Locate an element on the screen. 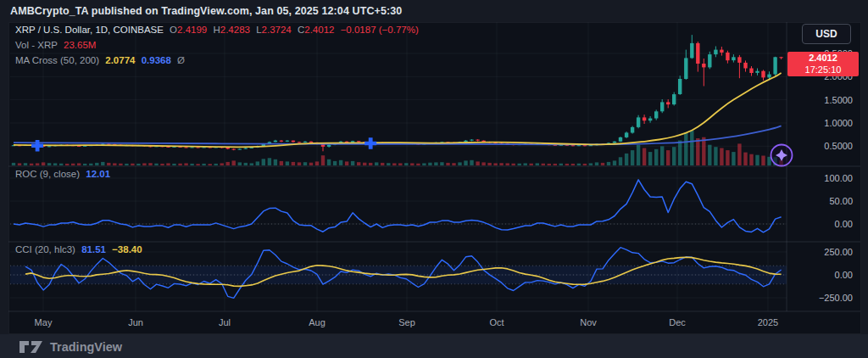 Image resolution: width=868 pixels, height=358 pixels. last-price-box: 2.4012 17:25:10 is located at coordinates (823, 64).